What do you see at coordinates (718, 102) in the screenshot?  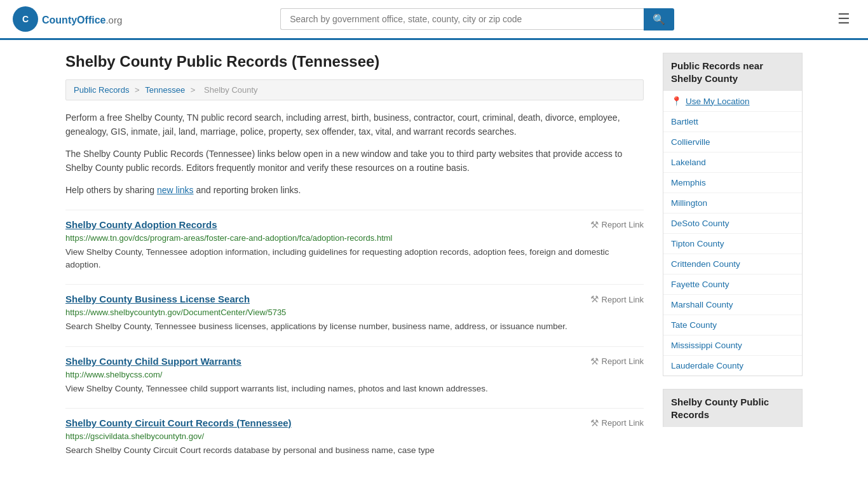 I see `use-my-location-link: Use My Location` at bounding box center [718, 102].